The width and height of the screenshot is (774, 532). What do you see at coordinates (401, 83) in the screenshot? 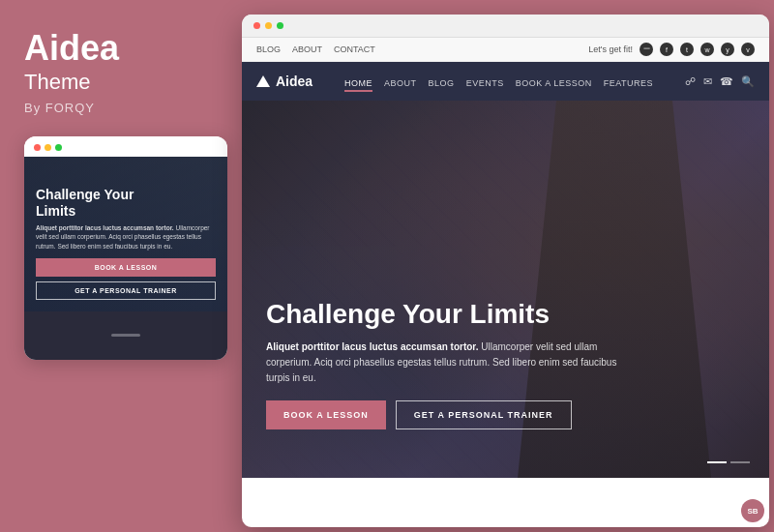
I see `nav-about-link: ABOUT` at bounding box center [401, 83].